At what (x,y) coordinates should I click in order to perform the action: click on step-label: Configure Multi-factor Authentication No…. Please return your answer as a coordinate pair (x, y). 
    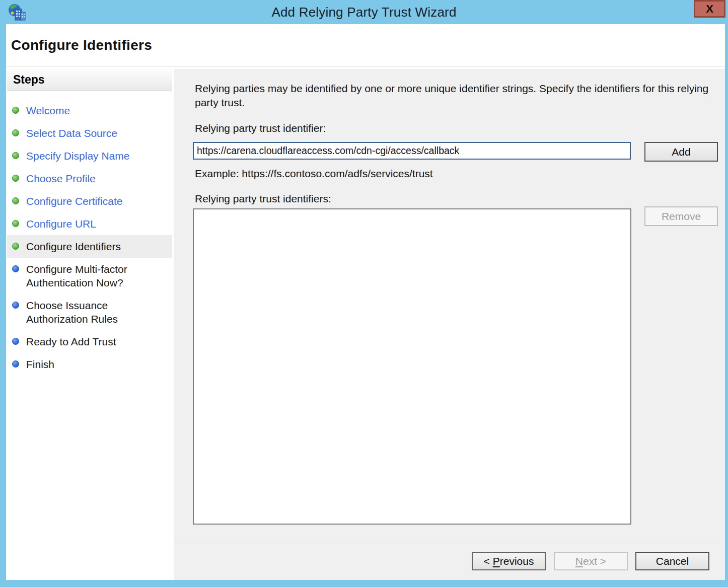
    Looking at the image, I should click on (91, 276).